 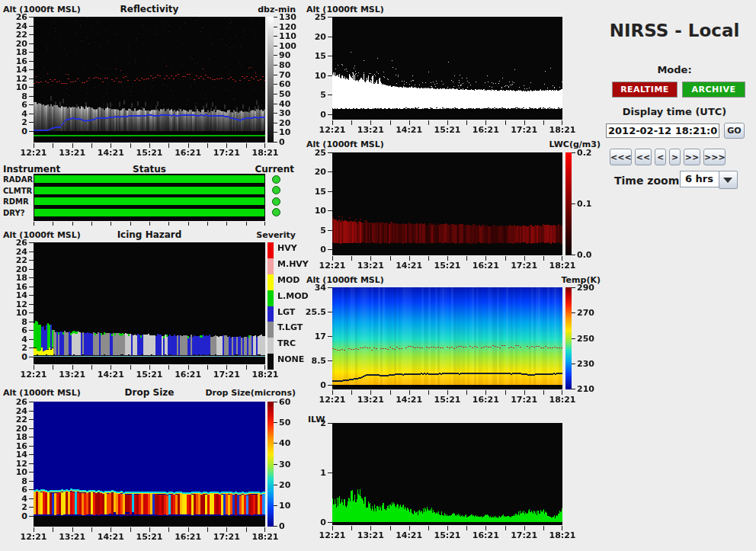 I want to click on display-time-input, so click(x=663, y=131).